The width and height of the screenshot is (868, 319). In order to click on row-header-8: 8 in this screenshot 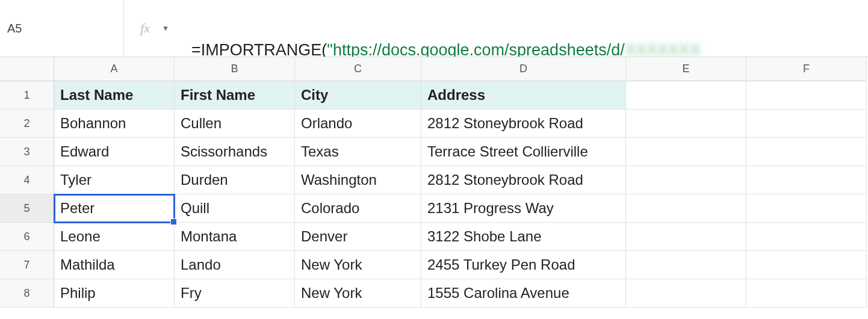, I will do `click(27, 294)`.